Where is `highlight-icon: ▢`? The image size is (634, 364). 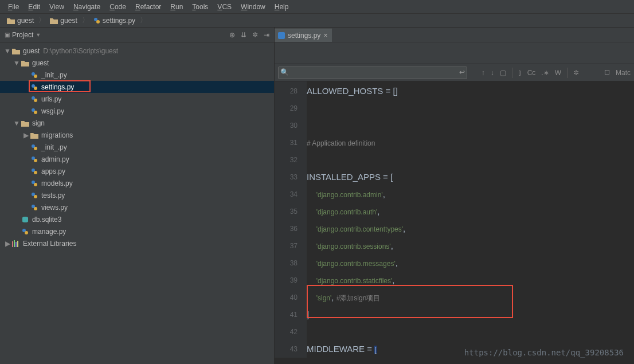 highlight-icon: ▢ is located at coordinates (503, 73).